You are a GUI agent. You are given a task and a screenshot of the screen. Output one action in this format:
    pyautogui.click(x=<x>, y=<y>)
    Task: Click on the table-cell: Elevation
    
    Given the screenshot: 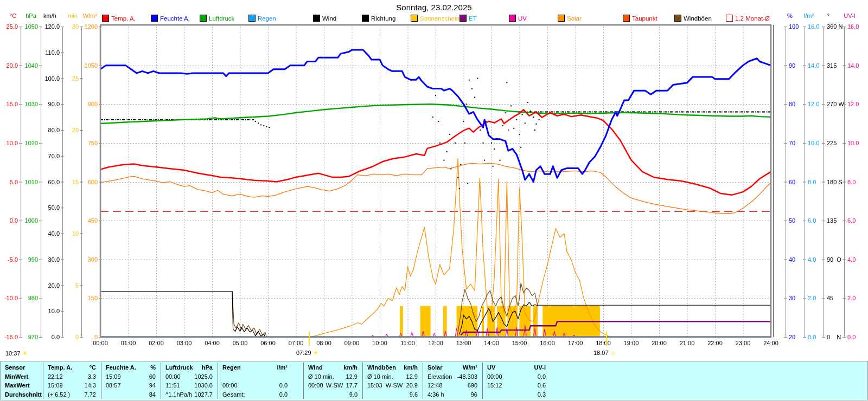 What is the action you would take?
    pyautogui.click(x=439, y=377)
    